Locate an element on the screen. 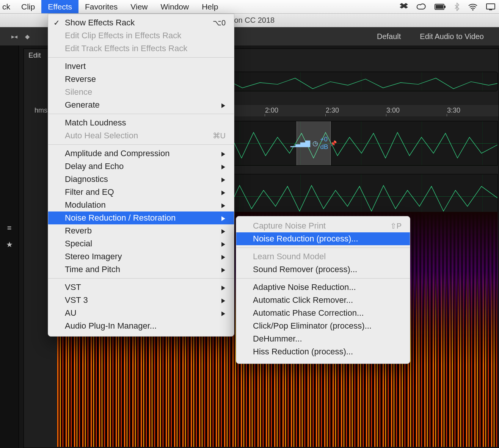  menu-item-label: AU is located at coordinates (71, 313).